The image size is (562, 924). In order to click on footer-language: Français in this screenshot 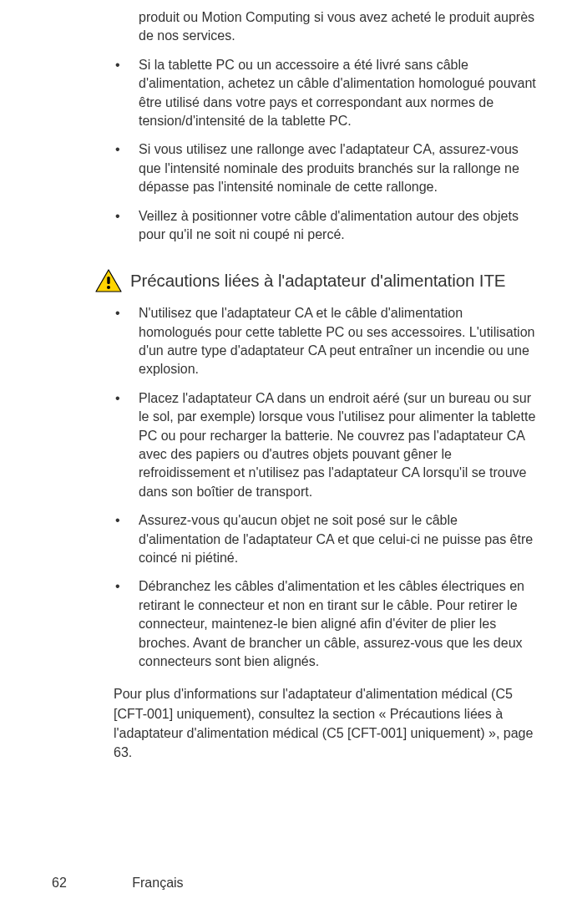, I will do `click(157, 882)`.